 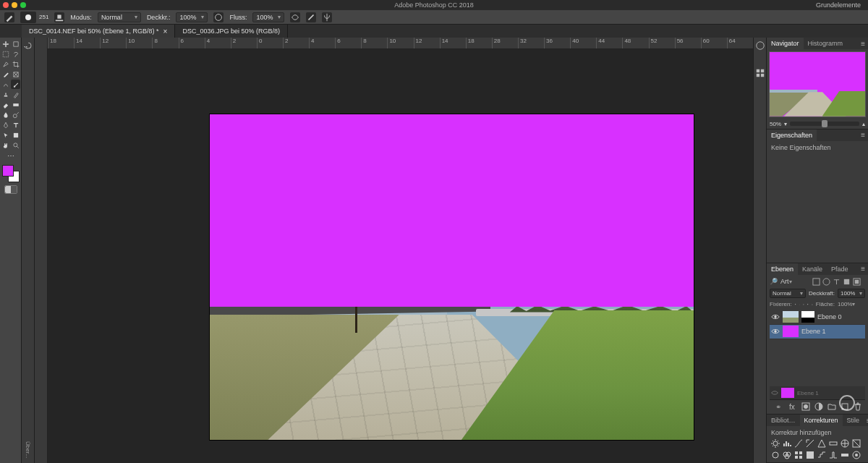 What do you see at coordinates (23, 5) in the screenshot?
I see `zoom-window-icon` at bounding box center [23, 5].